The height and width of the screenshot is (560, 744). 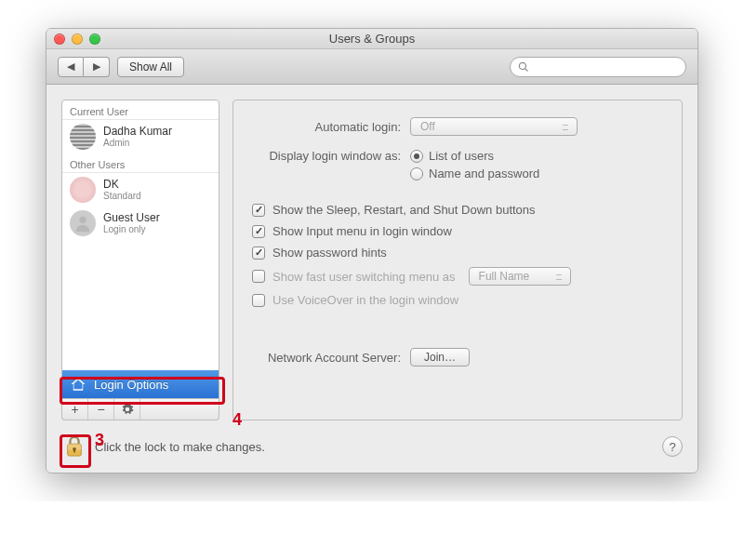 What do you see at coordinates (237, 420) in the screenshot?
I see `annotation-label-4: 4` at bounding box center [237, 420].